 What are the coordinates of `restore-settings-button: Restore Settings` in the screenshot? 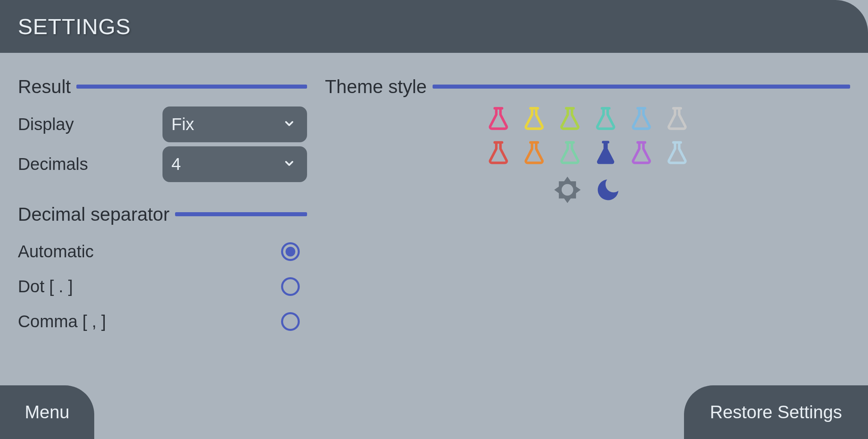 It's located at (776, 412).